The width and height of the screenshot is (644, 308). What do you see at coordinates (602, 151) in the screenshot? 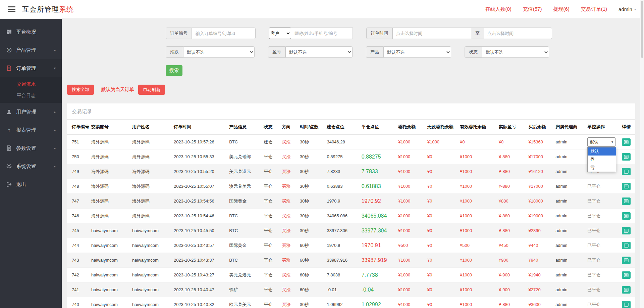
I see `dropdown-option-0: 默认` at bounding box center [602, 151].